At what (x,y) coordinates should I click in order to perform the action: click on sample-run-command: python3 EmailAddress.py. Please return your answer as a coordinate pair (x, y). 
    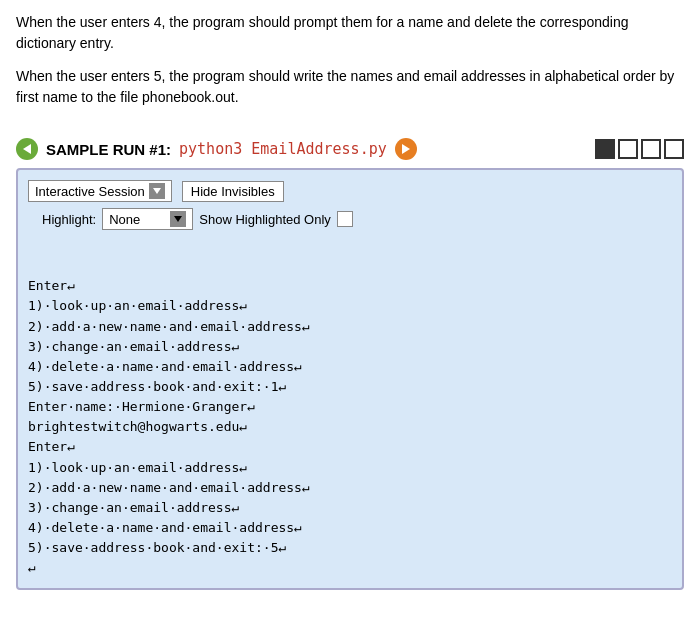
    Looking at the image, I should click on (283, 149).